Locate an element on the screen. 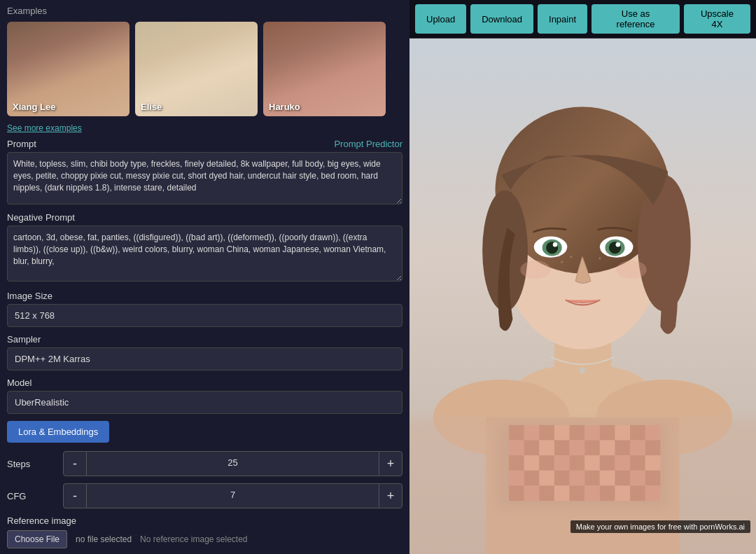 The width and height of the screenshot is (756, 554). model-label: Model is located at coordinates (204, 382).